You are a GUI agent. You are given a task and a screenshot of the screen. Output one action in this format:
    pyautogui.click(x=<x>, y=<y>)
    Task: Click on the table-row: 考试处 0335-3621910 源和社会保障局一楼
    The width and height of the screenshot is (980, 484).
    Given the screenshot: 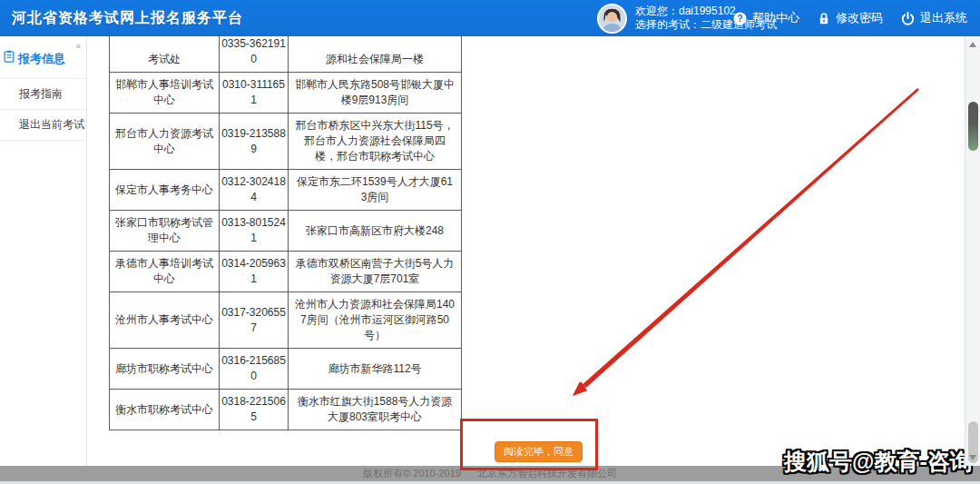 What is the action you would take?
    pyautogui.click(x=286, y=53)
    